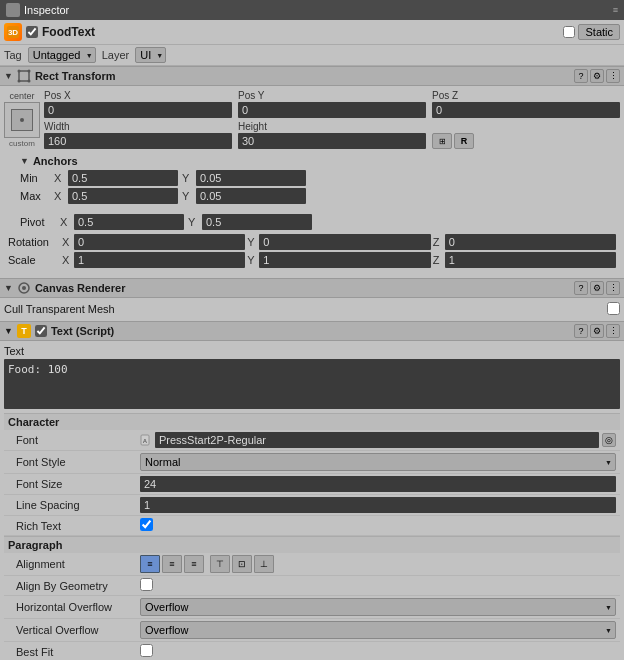  I want to click on rect-transform-header: ▼ Rect Transform ? ⚙ ⋮, so click(312, 76).